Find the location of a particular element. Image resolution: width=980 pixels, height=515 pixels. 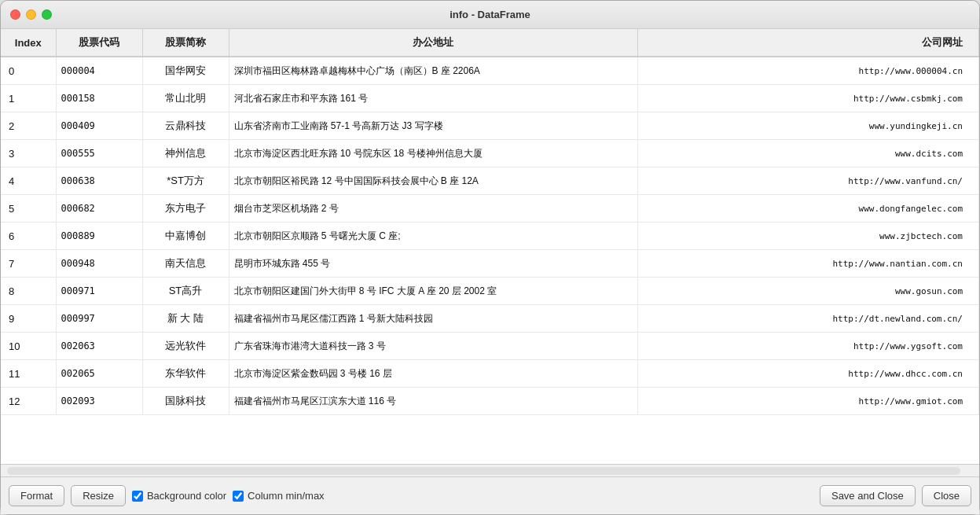

cell-11-2: 东华软件 is located at coordinates (185, 374).